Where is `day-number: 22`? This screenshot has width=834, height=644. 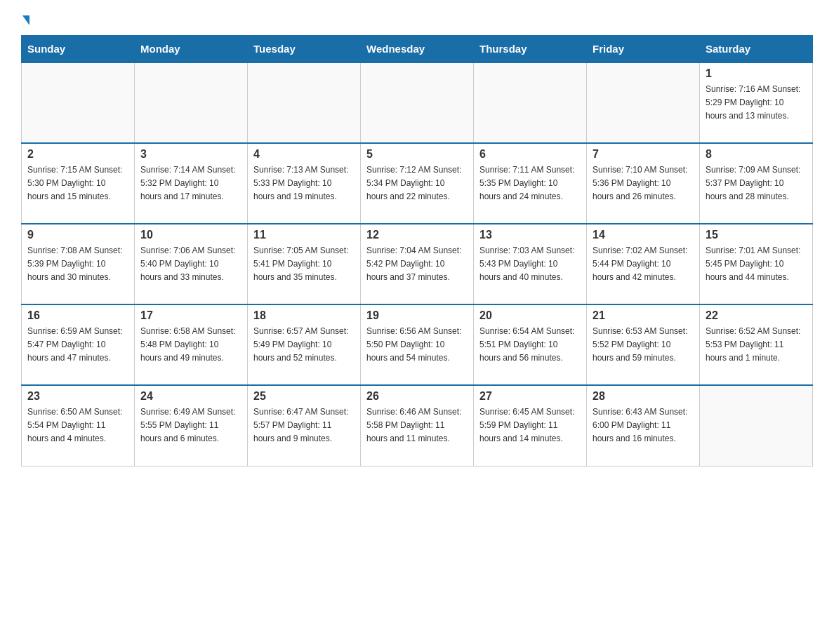
day-number: 22 is located at coordinates (756, 316).